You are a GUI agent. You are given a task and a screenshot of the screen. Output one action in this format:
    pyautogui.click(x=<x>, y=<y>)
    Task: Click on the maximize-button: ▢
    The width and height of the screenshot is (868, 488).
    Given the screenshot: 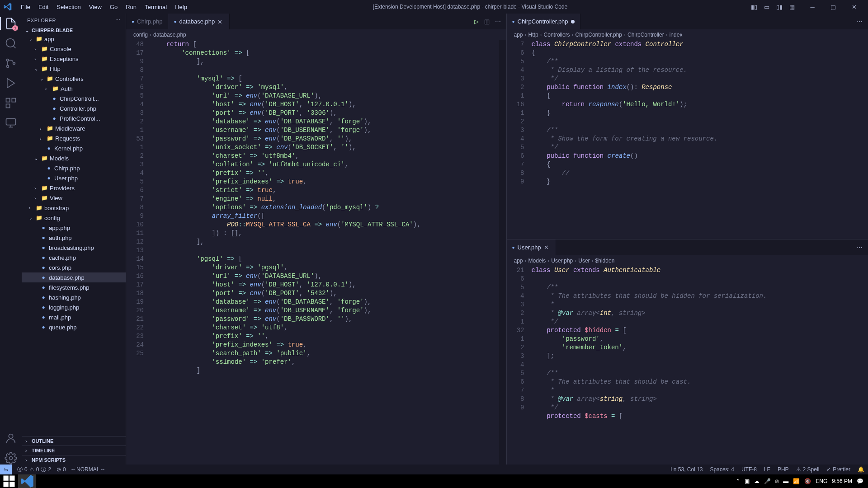 What is the action you would take?
    pyautogui.click(x=833, y=7)
    